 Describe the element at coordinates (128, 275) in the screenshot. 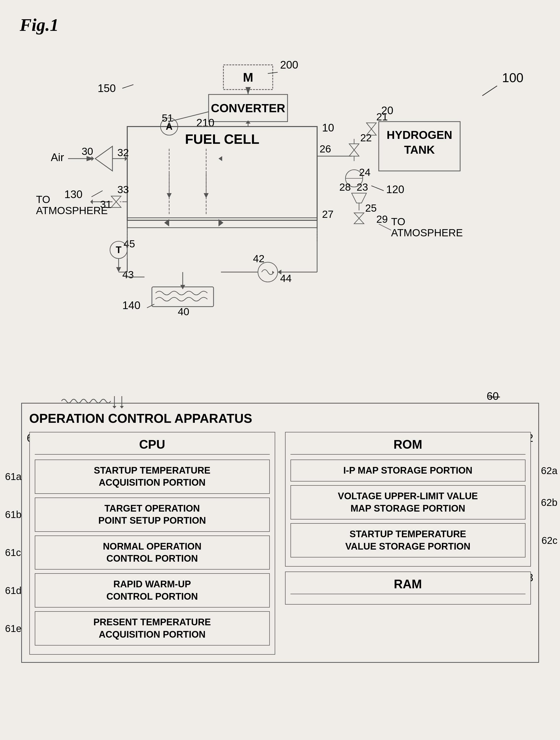

I see `ref-43: 43` at that location.